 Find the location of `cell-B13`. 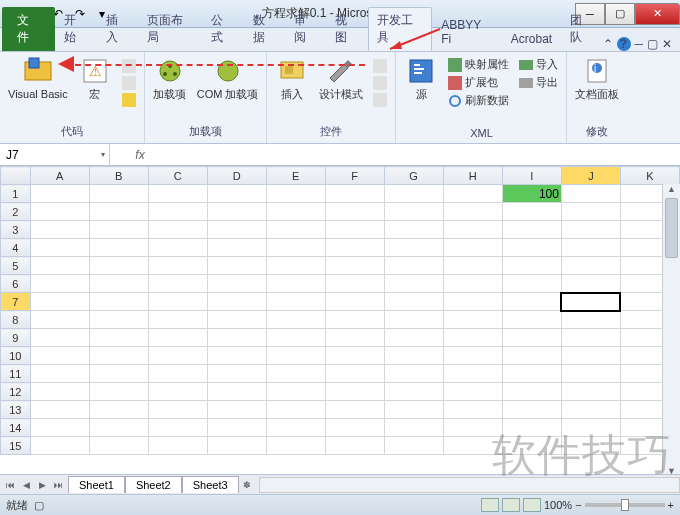

cell-B13 is located at coordinates (118, 410).